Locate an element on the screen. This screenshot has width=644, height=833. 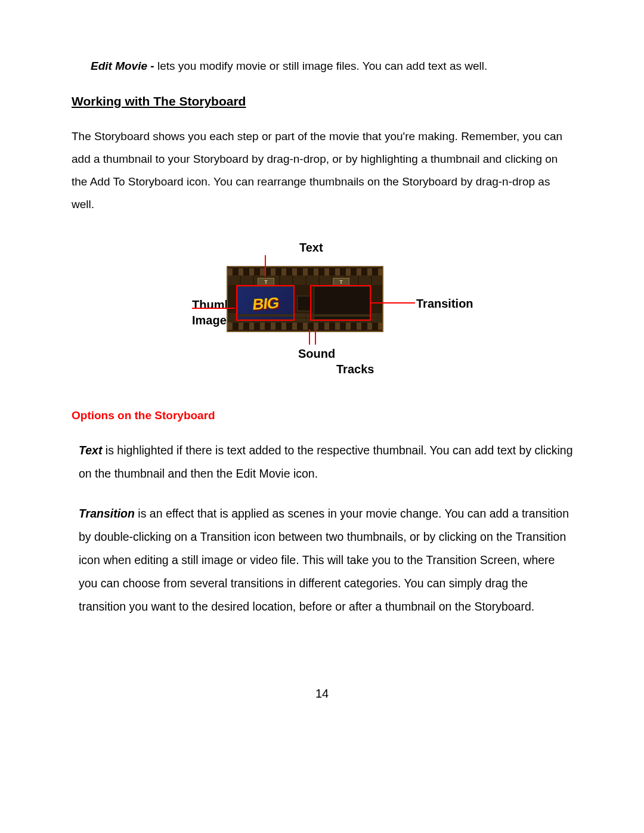
storyboard-figure: Text Thumbnail Image Transition Sound Tr… is located at coordinates (323, 317).